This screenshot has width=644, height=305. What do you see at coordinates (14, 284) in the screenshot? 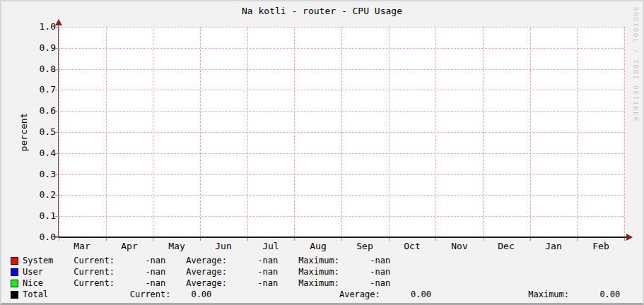
I see `legend-swatch-nice` at bounding box center [14, 284].